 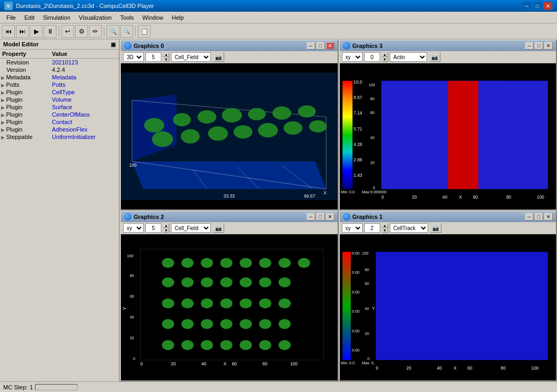 What do you see at coordinates (191, 57) in the screenshot?
I see `graphics-0-field-select: Cell_Field` at bounding box center [191, 57].